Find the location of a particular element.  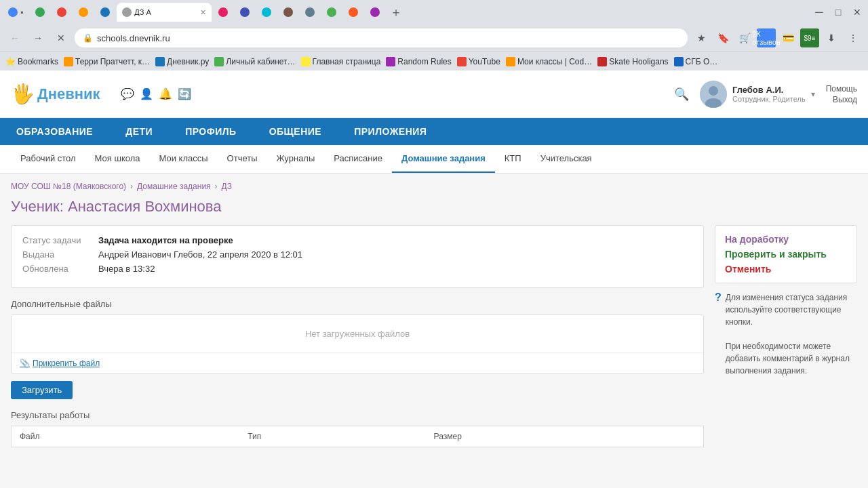

user-name: Глебов А.И. is located at coordinates (769, 89).